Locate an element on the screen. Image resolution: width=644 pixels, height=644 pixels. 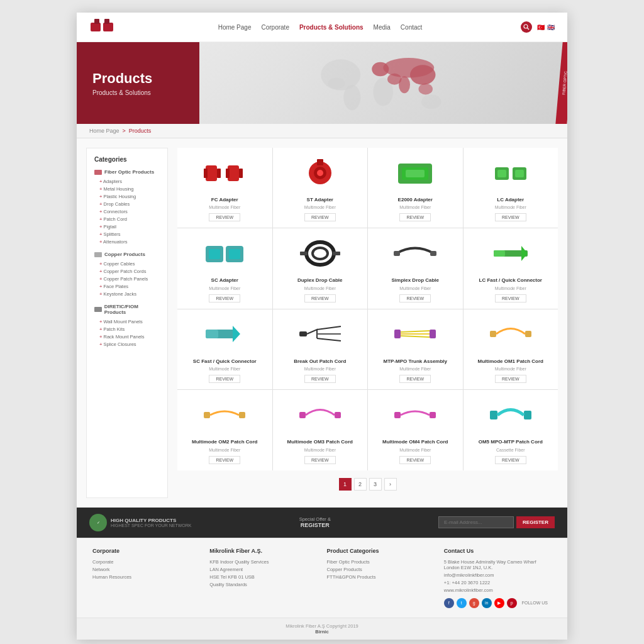
register-button: REGISTER is located at coordinates (536, 522).